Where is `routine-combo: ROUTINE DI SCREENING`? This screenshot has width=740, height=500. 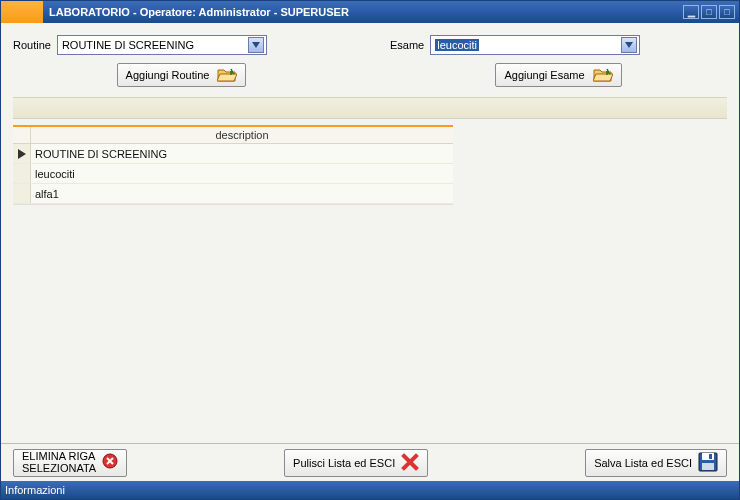 routine-combo: ROUTINE DI SCREENING is located at coordinates (162, 45).